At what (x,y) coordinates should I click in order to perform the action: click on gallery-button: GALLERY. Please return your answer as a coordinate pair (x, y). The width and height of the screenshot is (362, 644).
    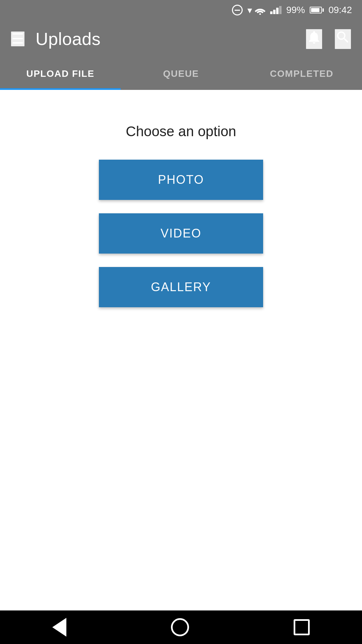
    Looking at the image, I should click on (181, 287).